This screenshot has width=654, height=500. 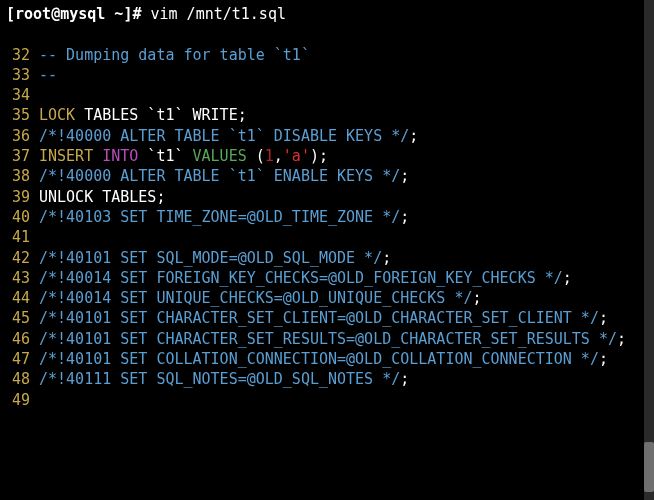 What do you see at coordinates (319, 156) in the screenshot?
I see `syntax-token: );` at bounding box center [319, 156].